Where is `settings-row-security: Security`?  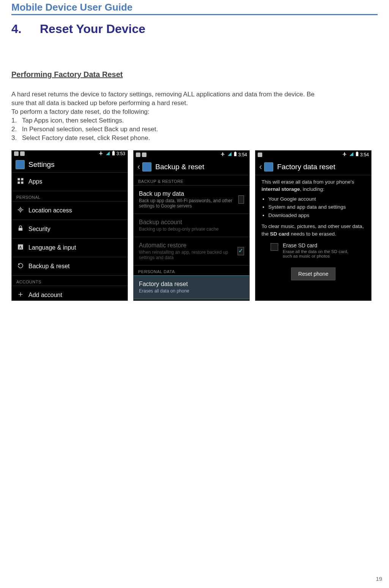
settings-row-security: Security is located at coordinates (70, 229).